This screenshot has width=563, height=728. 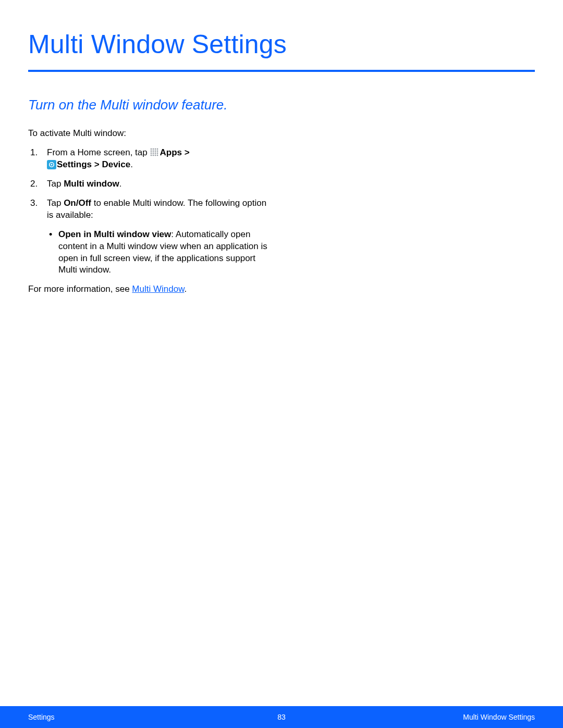 What do you see at coordinates (121, 183) in the screenshot?
I see `step-text: .` at bounding box center [121, 183].